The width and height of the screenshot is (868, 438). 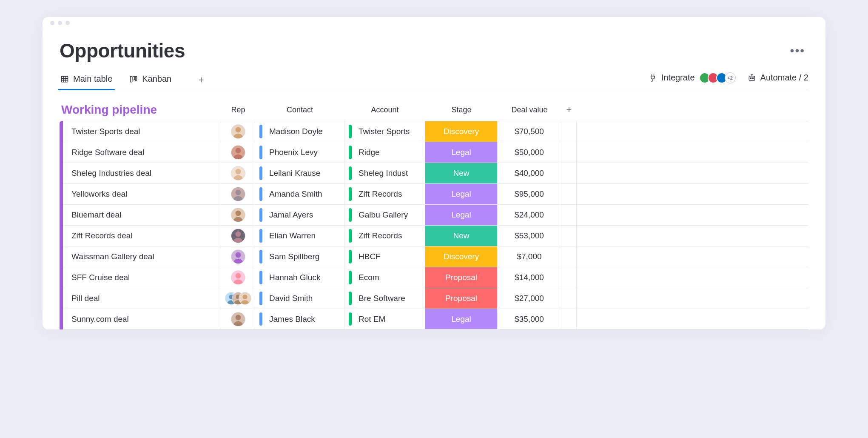 What do you see at coordinates (111, 173) in the screenshot?
I see `deal-name: Sheleg Industries deal` at bounding box center [111, 173].